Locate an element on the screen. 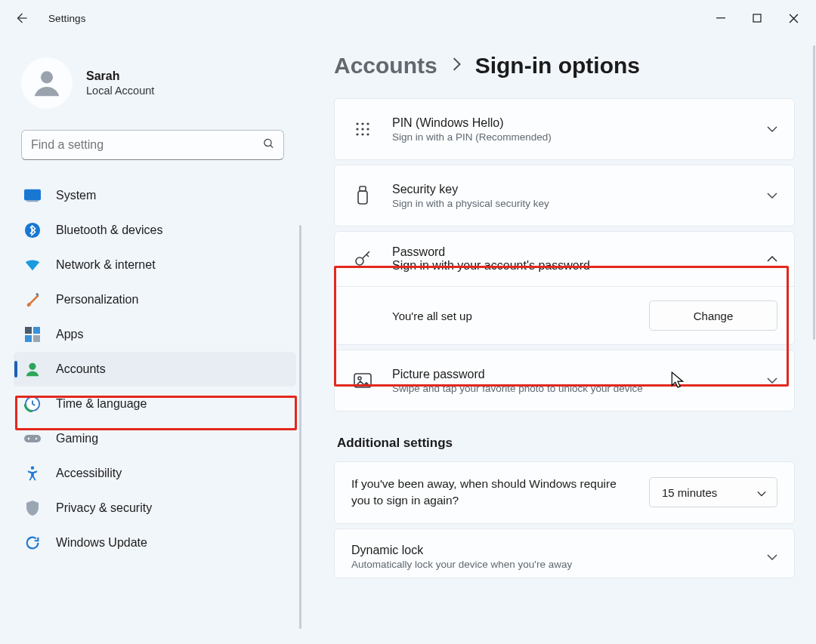  option-sub: Sign in with a physical security key is located at coordinates (570, 204).